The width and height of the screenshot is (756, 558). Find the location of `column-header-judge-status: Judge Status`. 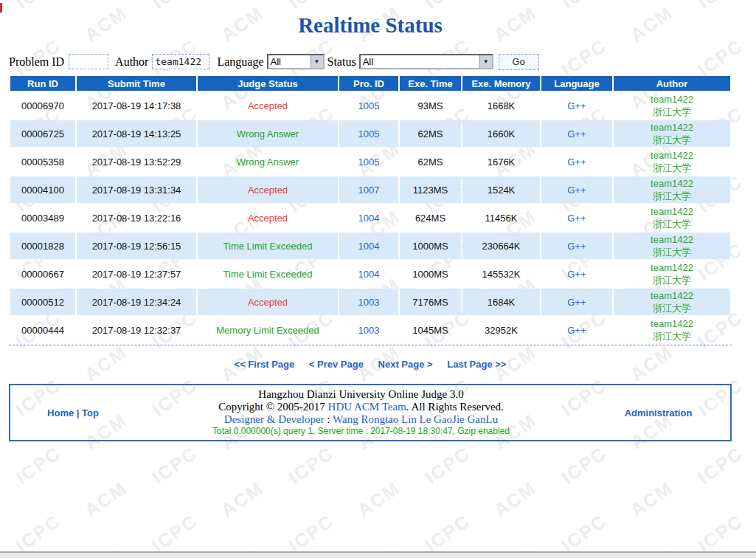

column-header-judge-status: Judge Status is located at coordinates (268, 83).